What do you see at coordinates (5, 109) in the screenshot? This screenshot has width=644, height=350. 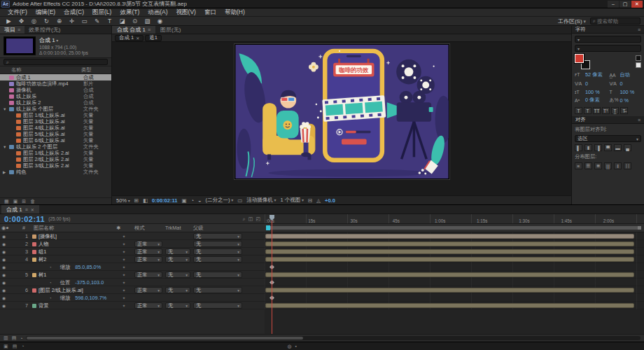 I see `expand-arrow-icon: ▼` at bounding box center [5, 109].